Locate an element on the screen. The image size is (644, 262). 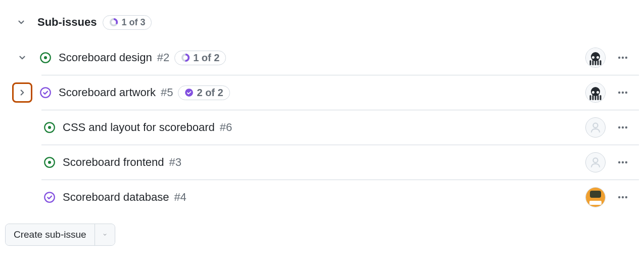
hubot-icon is located at coordinates (595, 197).